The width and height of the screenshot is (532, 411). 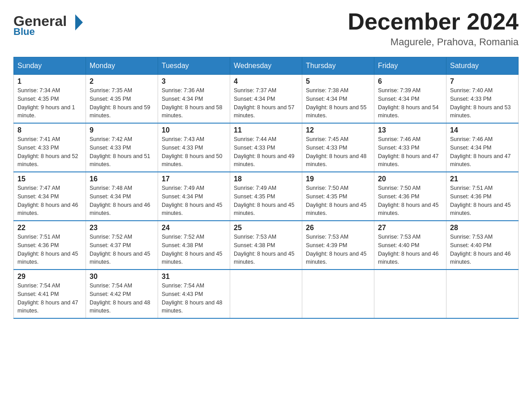 What do you see at coordinates (38, 294) in the screenshot?
I see `sunset-label: Sunset: 4:41 PM` at bounding box center [38, 294].